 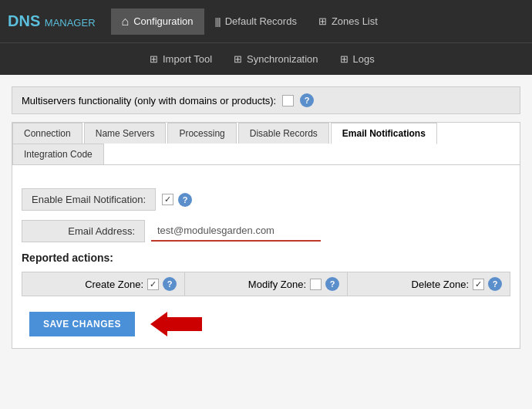 I want to click on logo-manager: MANAGER, so click(x=70, y=23).